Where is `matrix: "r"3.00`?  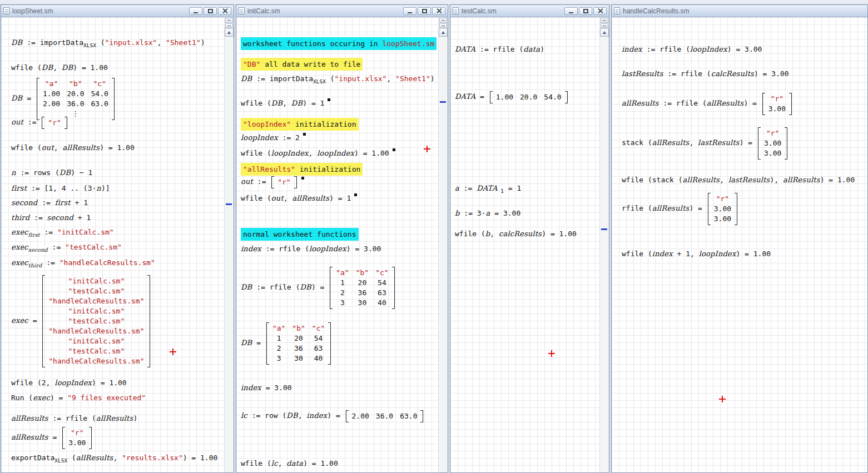
matrix: "r"3.00 is located at coordinates (777, 104).